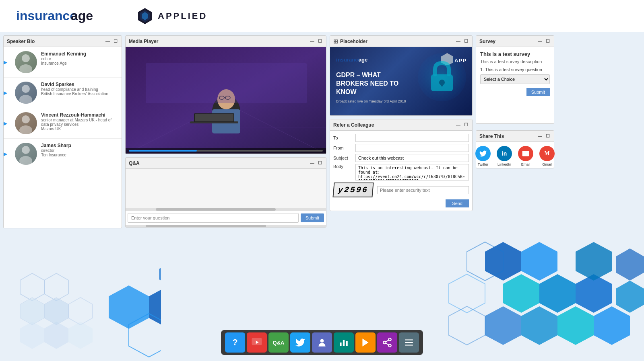  Describe the element at coordinates (344, 343) in the screenshot. I see `poll-toolbar-btn` at that location.